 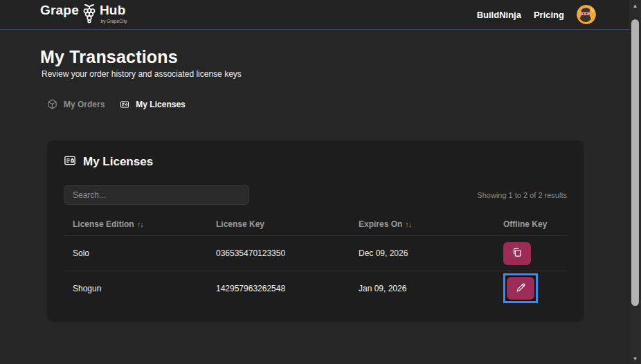 What do you see at coordinates (635, 182) in the screenshot?
I see `vertical-scrollbar: ▲ ▼` at bounding box center [635, 182].